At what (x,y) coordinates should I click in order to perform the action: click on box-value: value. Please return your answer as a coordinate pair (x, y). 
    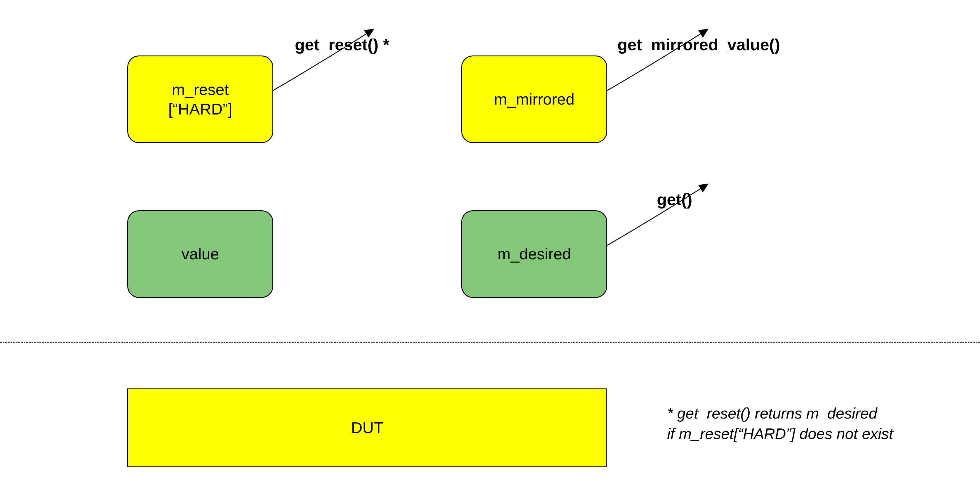
    Looking at the image, I should click on (200, 254).